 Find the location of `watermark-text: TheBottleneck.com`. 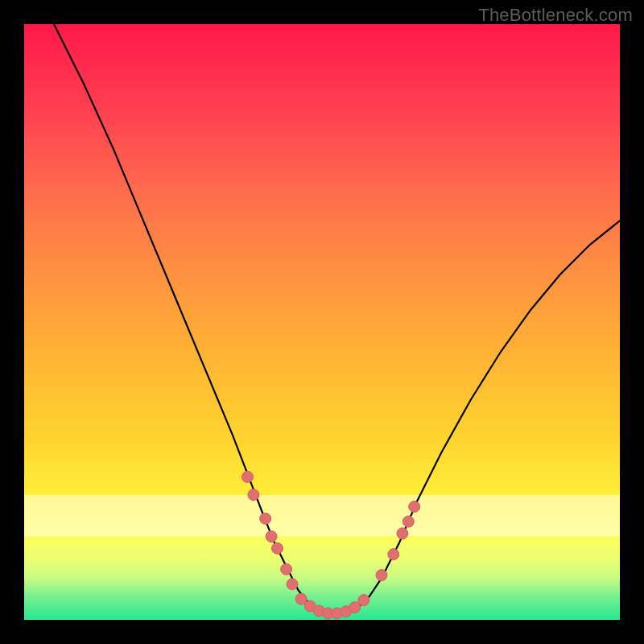

watermark-text: TheBottleneck.com is located at coordinates (555, 15).